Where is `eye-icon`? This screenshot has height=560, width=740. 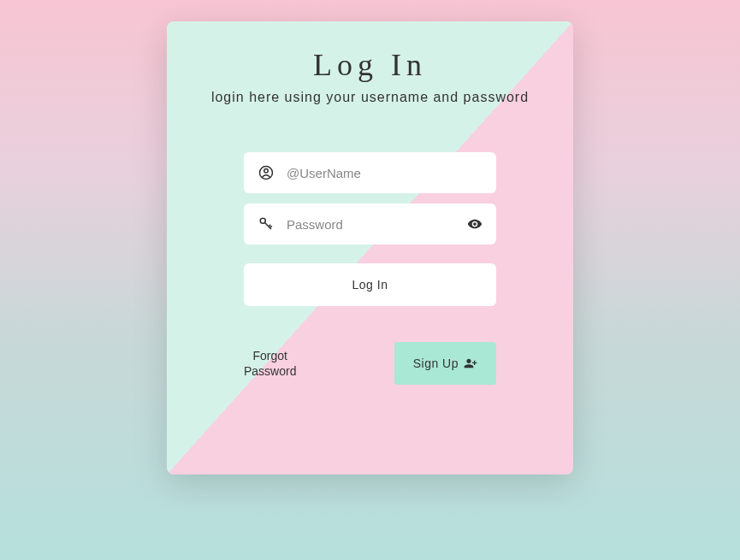 eye-icon is located at coordinates (475, 224).